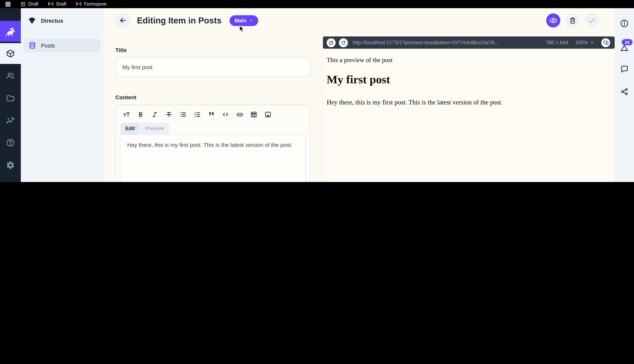 The height and width of the screenshot is (364, 634). Describe the element at coordinates (469, 42) in the screenshot. I see `preview-url-bar: http://localhost:5173/1?preview=true&tok…` at that location.